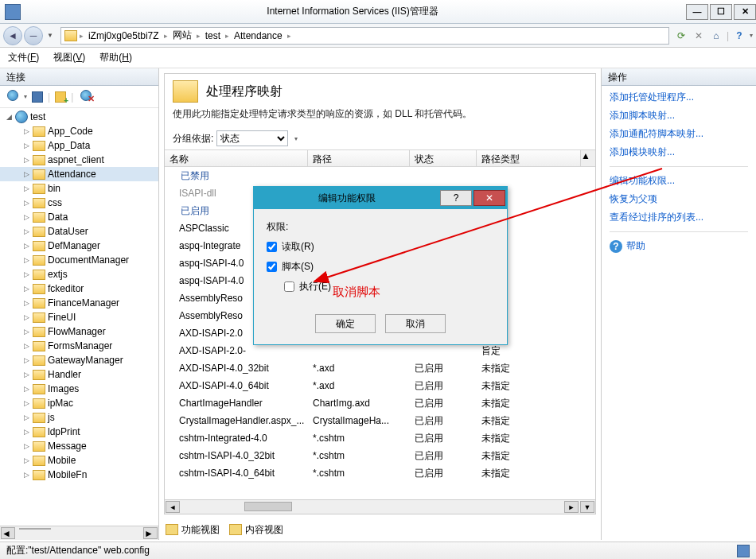 The image size is (756, 559). I want to click on close-button: ✕, so click(745, 12).